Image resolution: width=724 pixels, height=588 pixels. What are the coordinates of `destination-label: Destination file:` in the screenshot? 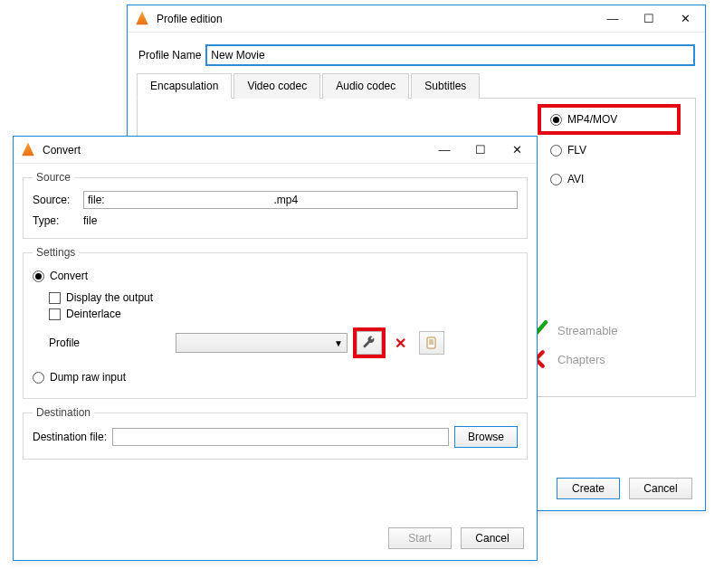 It's located at (70, 437).